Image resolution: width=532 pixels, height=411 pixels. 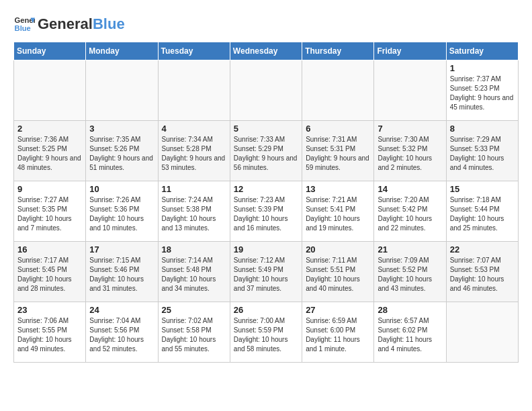 I want to click on day-info: Sunrise: 7:31 AM Sunset: 5:31 PM Dayligh…, so click(x=338, y=154).